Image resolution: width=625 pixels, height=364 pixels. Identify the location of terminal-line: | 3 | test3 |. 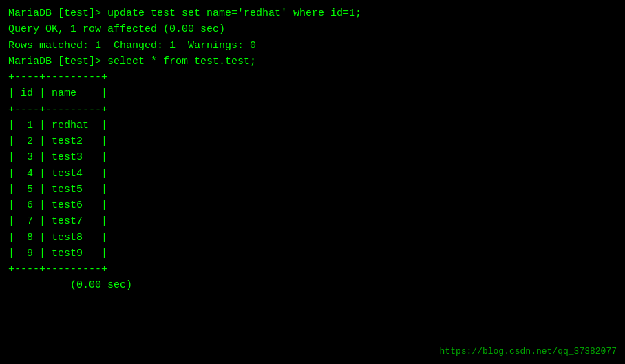
(312, 157).